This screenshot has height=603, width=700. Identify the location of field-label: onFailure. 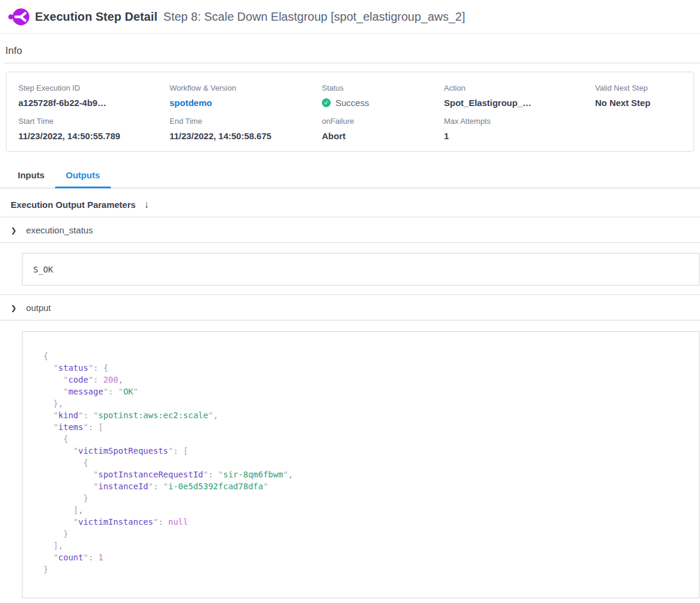
(383, 121).